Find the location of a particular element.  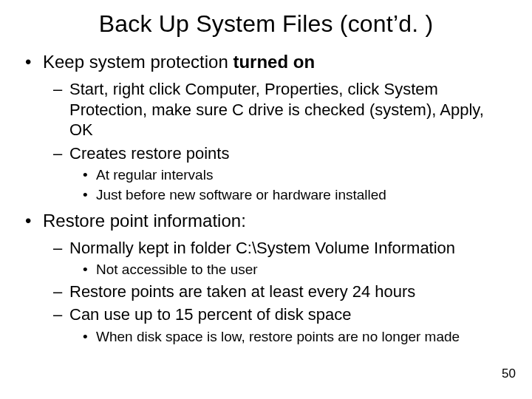

list-item: Keep system protection turned on is located at coordinates (276, 62).